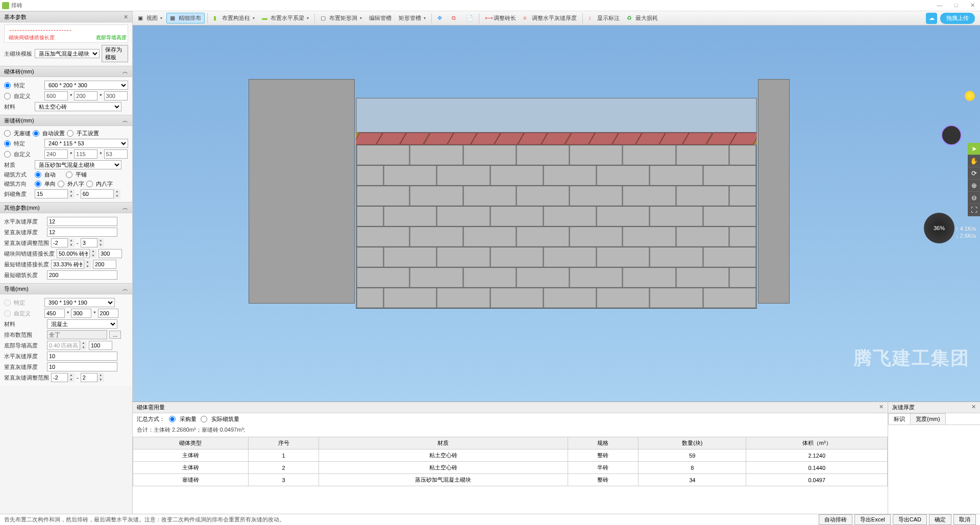 The height and width of the screenshot is (525, 980). I want to click on fill-d-input, so click(116, 154).